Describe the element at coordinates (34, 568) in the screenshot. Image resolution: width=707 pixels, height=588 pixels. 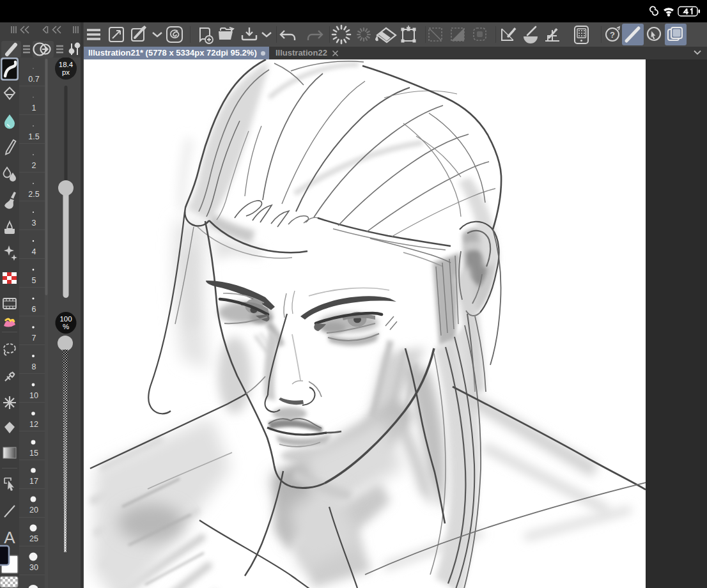
I see `svg-text: 30` at that location.